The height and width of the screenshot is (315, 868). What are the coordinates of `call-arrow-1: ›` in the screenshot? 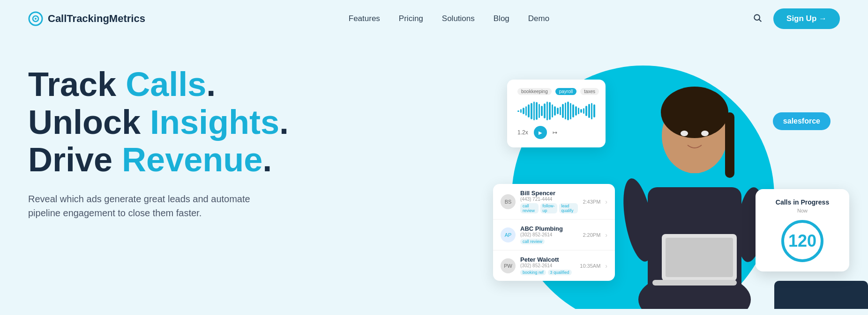 It's located at (606, 235).